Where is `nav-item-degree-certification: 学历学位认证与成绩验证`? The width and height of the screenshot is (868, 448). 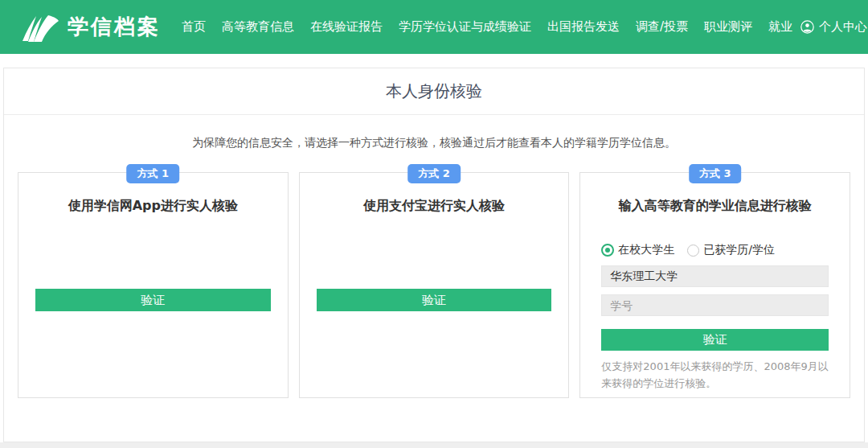 nav-item-degree-certification: 学历学位认证与成绩验证 is located at coordinates (465, 27).